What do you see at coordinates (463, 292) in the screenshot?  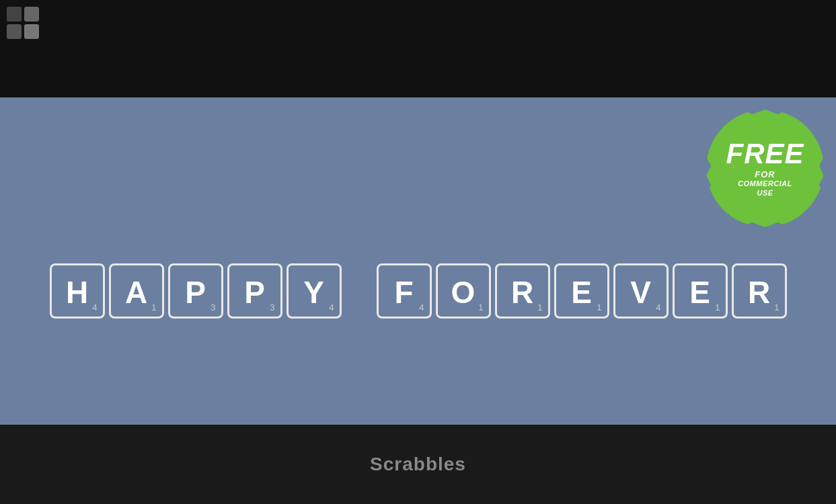 I see `tile-letter: O` at bounding box center [463, 292].